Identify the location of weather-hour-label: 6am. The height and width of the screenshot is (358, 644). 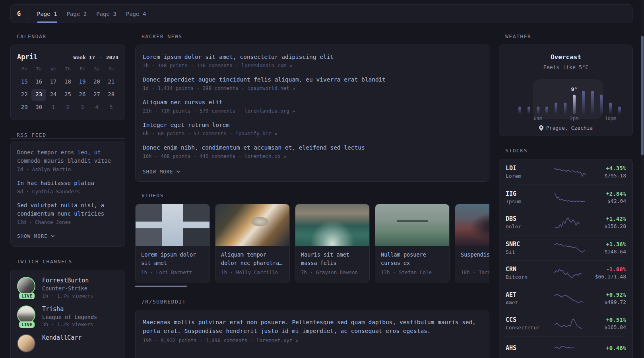
(538, 119).